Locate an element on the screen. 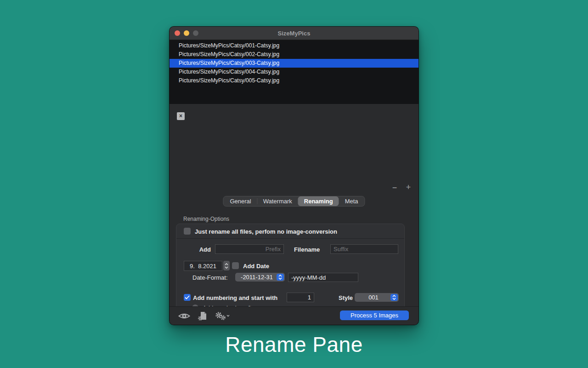  date-stepper is located at coordinates (226, 266).